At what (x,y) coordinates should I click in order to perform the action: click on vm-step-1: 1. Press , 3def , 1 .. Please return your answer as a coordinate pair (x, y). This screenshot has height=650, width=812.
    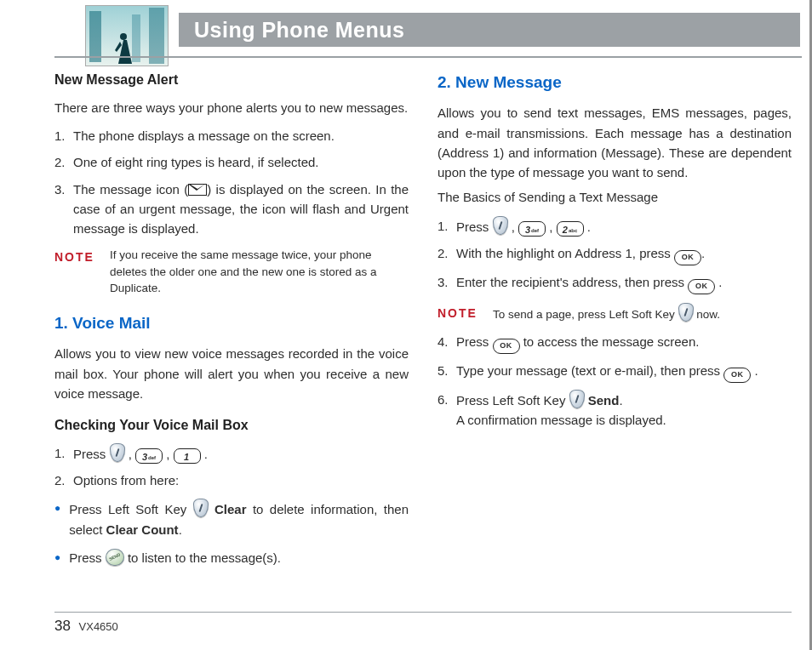
    Looking at the image, I should click on (232, 453).